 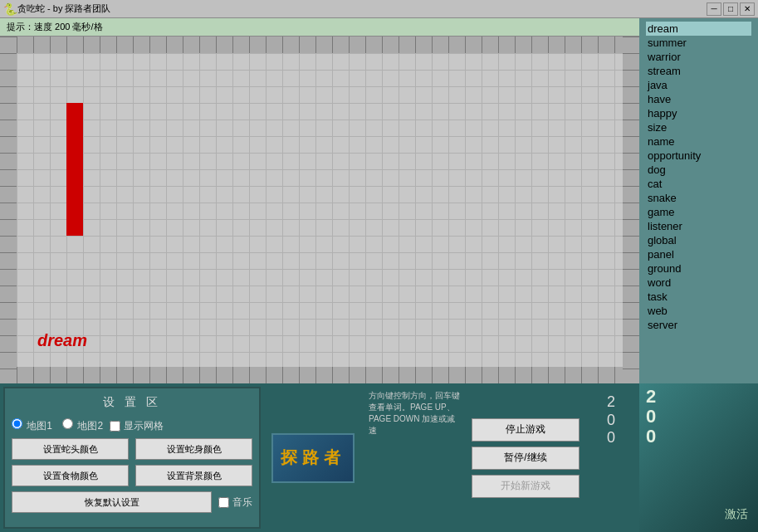 I want to click on word-list-item: panel, so click(x=699, y=254).